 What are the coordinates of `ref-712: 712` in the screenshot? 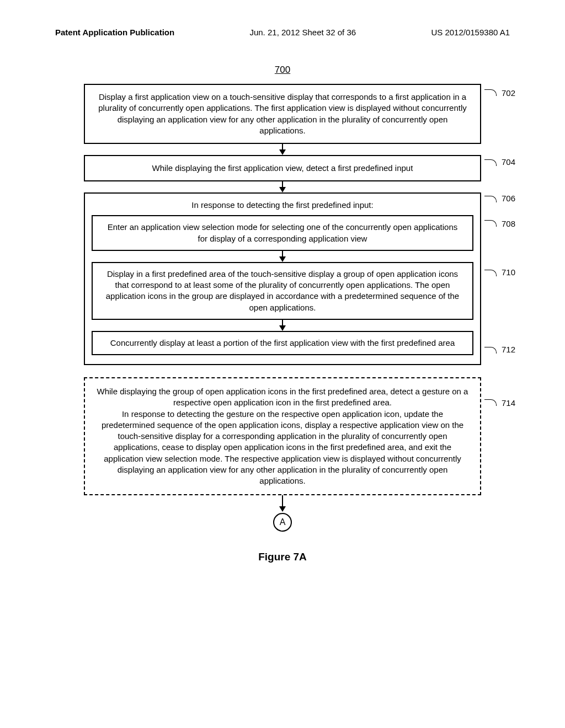 It's located at (509, 350).